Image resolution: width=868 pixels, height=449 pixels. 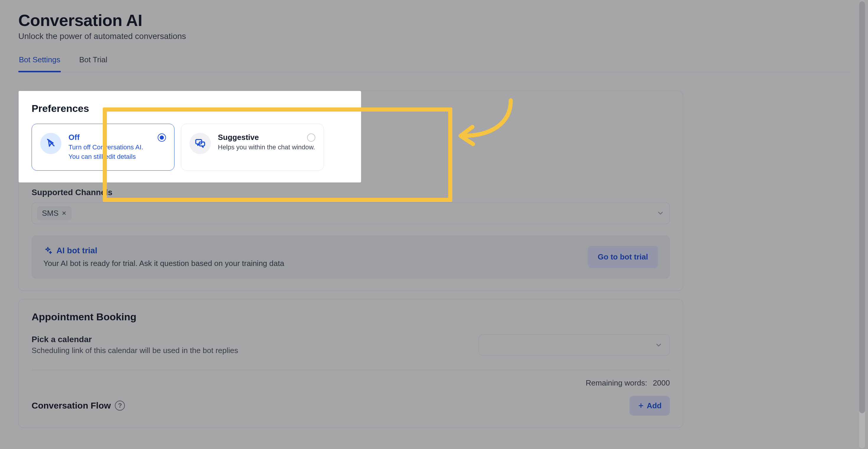 What do you see at coordinates (103, 147) in the screenshot?
I see `preference-card-off: Off Turn off Conversations AI. You can s…` at bounding box center [103, 147].